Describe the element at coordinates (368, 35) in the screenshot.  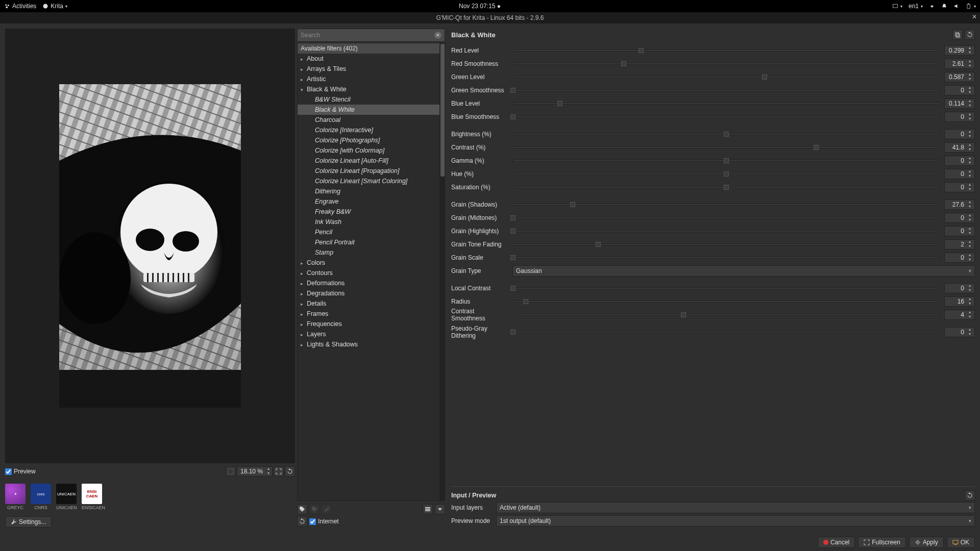
I see `search-input` at that location.